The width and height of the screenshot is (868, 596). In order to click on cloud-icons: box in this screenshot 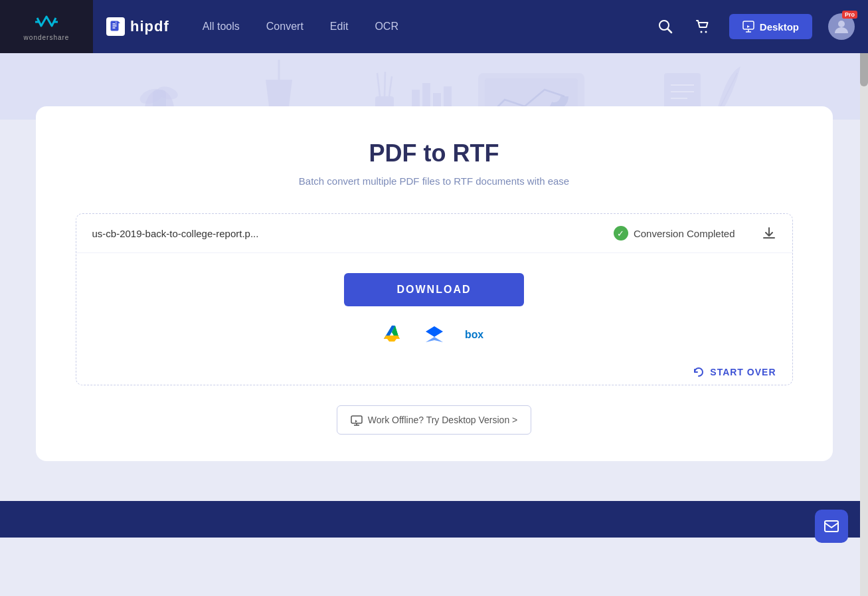, I will do `click(434, 334)`.